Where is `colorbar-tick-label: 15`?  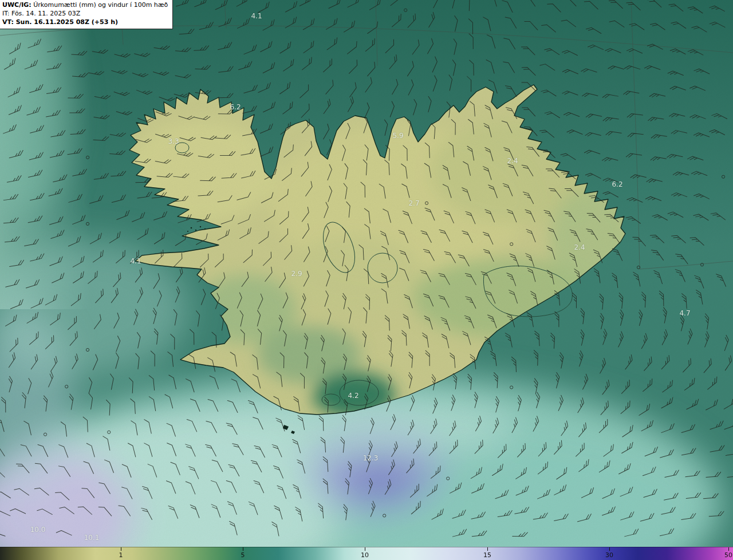
colorbar-tick-label: 15 is located at coordinates (487, 555).